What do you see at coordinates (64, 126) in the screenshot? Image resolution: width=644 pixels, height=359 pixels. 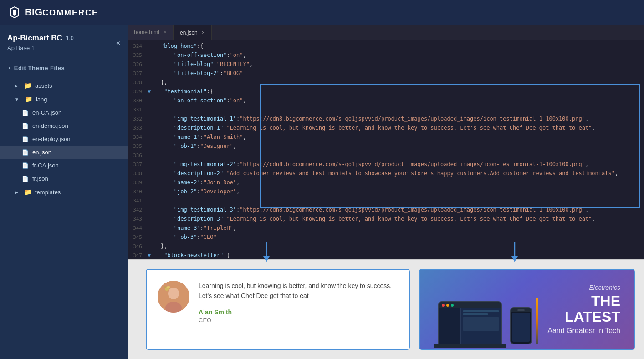 I see `sidebar-item-en-demo: 📄 en-demo.json` at bounding box center [64, 126].